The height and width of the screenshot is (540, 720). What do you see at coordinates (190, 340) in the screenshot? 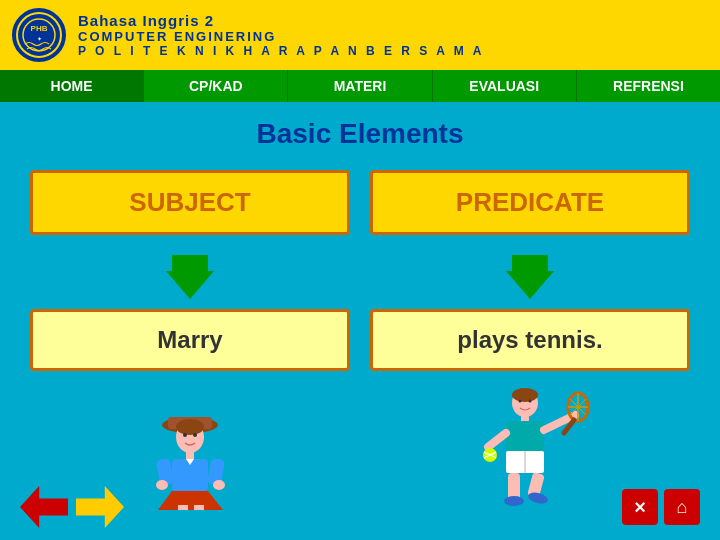
I see `example-subject-box: Marry` at bounding box center [190, 340].